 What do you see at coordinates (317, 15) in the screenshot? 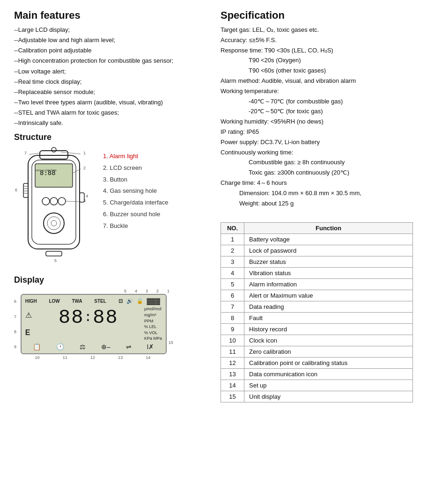
I see `spec-heading: Specification` at bounding box center [317, 15].